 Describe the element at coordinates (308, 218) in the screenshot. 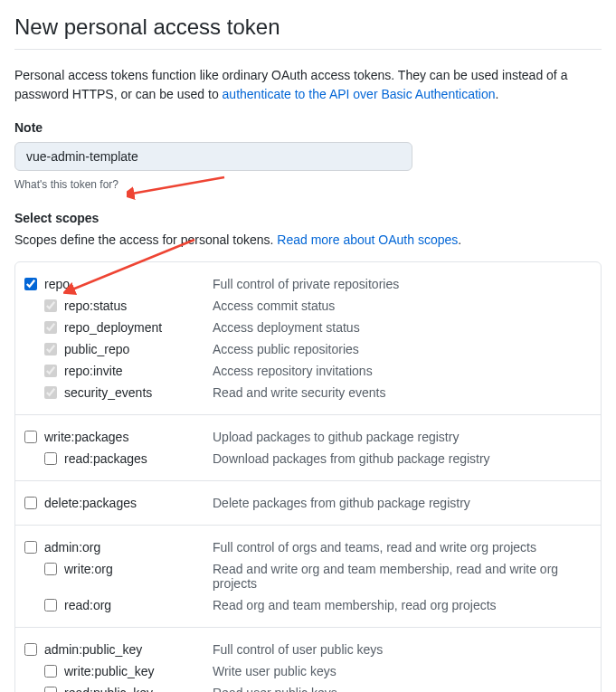

I see `scopes-label: Select scopes` at that location.